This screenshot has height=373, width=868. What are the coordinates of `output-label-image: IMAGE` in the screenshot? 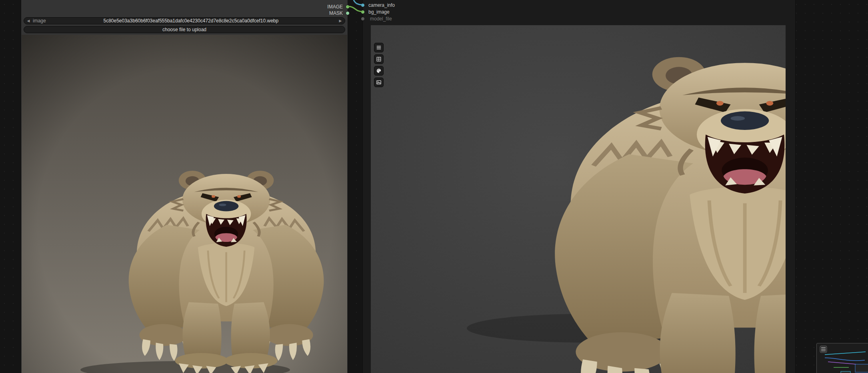 It's located at (335, 7).